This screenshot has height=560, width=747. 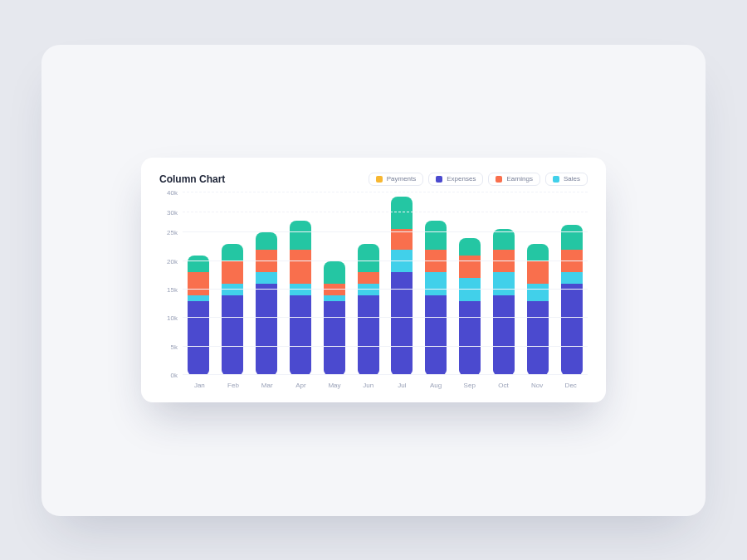 What do you see at coordinates (232, 252) in the screenshot?
I see `segment-top-feb` at bounding box center [232, 252].